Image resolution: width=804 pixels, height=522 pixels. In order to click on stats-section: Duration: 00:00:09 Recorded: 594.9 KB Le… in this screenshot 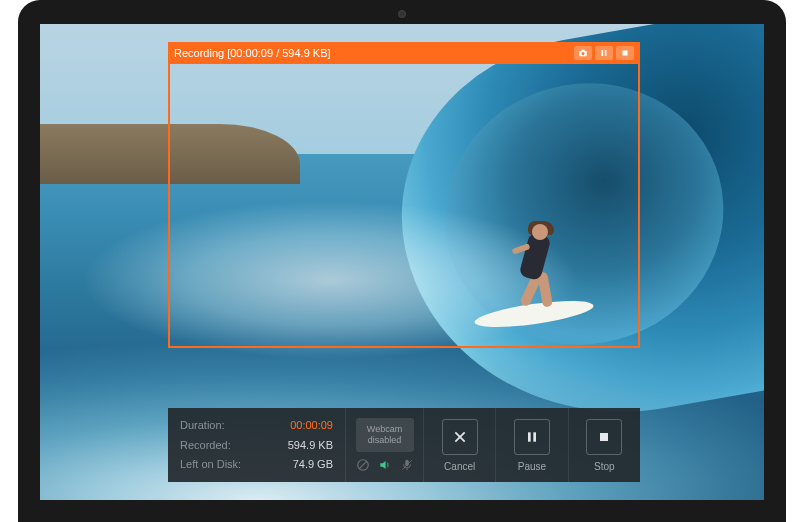, I will do `click(257, 445)`.